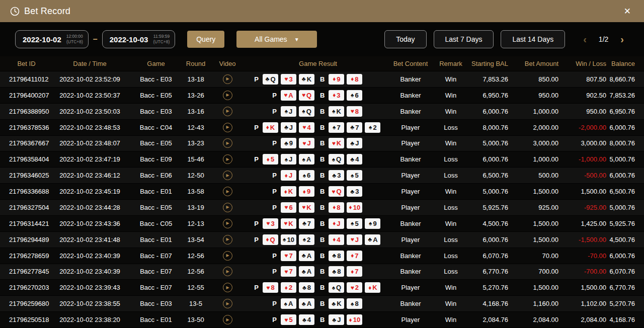 Image resolution: width=644 pixels, height=328 pixels. I want to click on game-cell: Bacc - C05, so click(156, 223).